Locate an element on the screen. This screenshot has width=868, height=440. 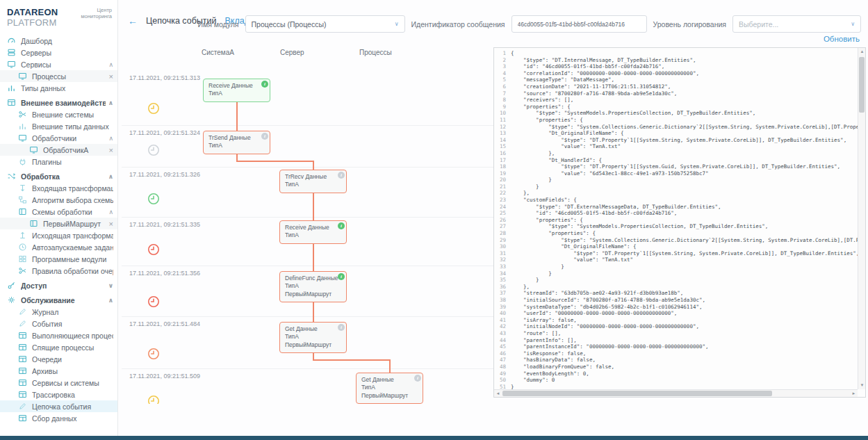
sidebar-item-external-interaction: Внешнее взаимодействие∧ is located at coordinates (58, 103).